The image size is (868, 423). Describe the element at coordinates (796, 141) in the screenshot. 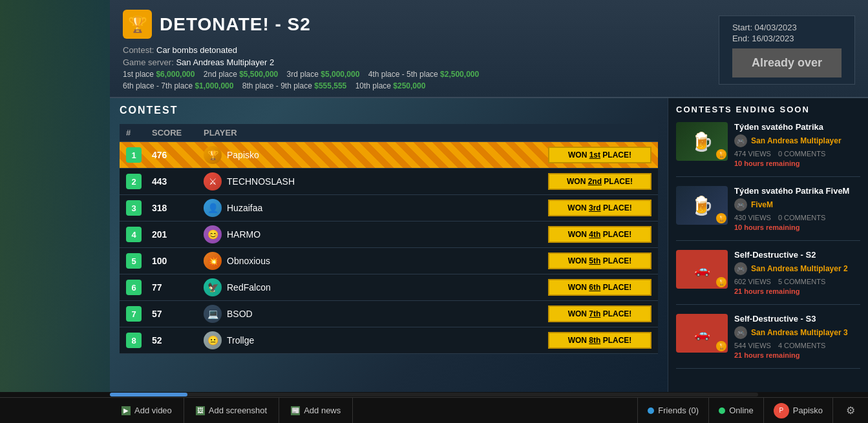

I see `server-name-1: San Andreas Multiplayer` at that location.